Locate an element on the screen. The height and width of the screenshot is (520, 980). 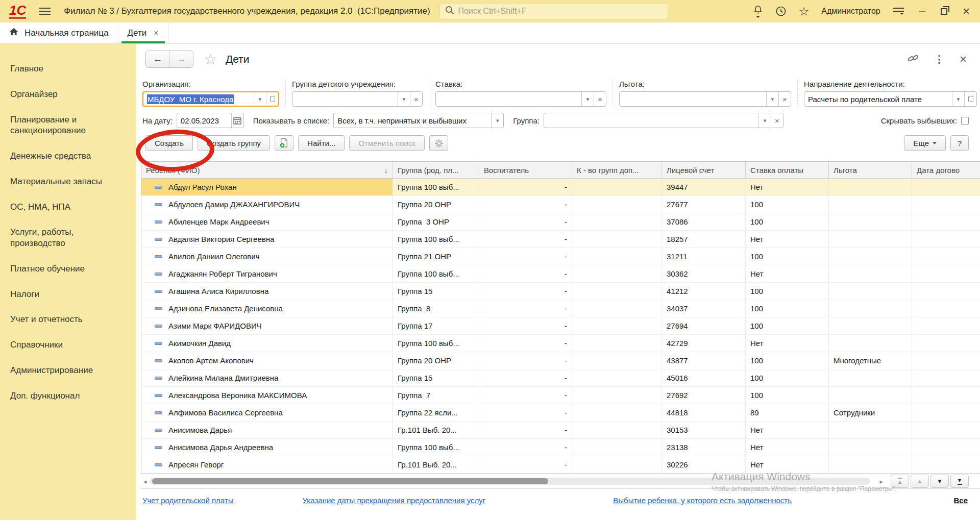
scroll-right-icon: ▸ is located at coordinates (881, 482).